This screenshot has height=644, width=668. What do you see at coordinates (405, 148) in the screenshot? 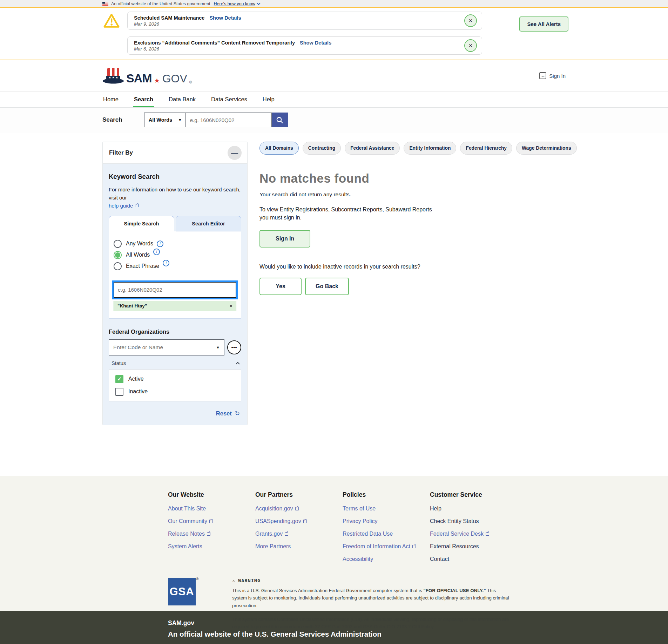
I see `domain-tabs: All Domains Contracting Federal Assistan…` at bounding box center [405, 148].